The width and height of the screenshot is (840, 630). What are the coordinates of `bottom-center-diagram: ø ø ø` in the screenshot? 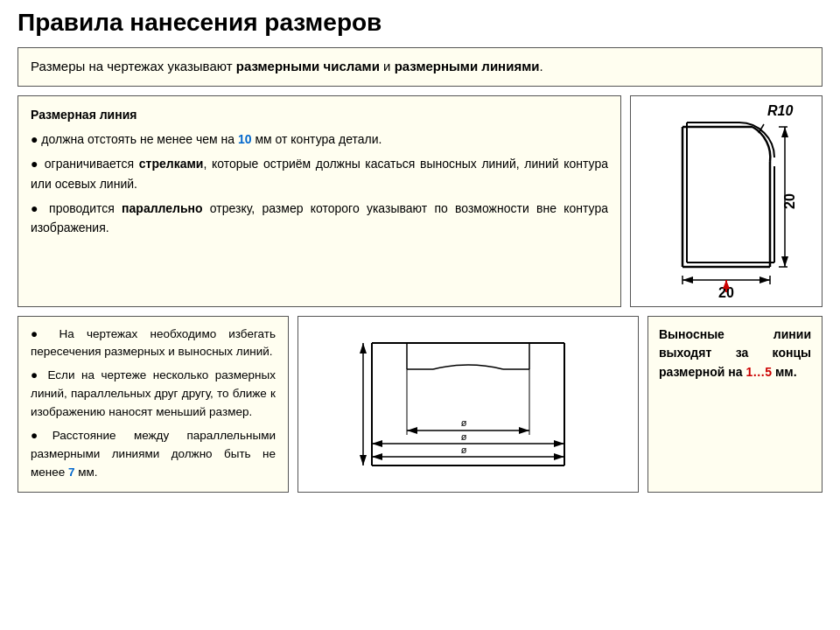 It's located at (468, 404).